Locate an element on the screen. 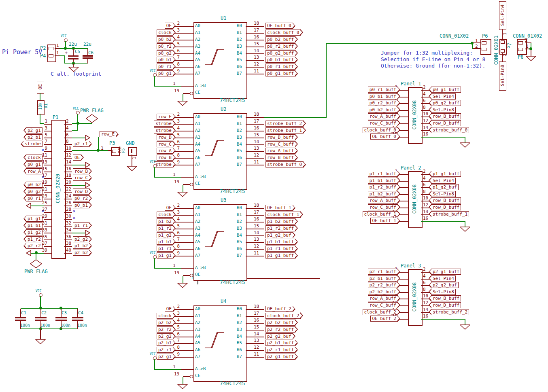 The image size is (548, 392). panel-value: CONN_02X08 is located at coordinates (414, 297).